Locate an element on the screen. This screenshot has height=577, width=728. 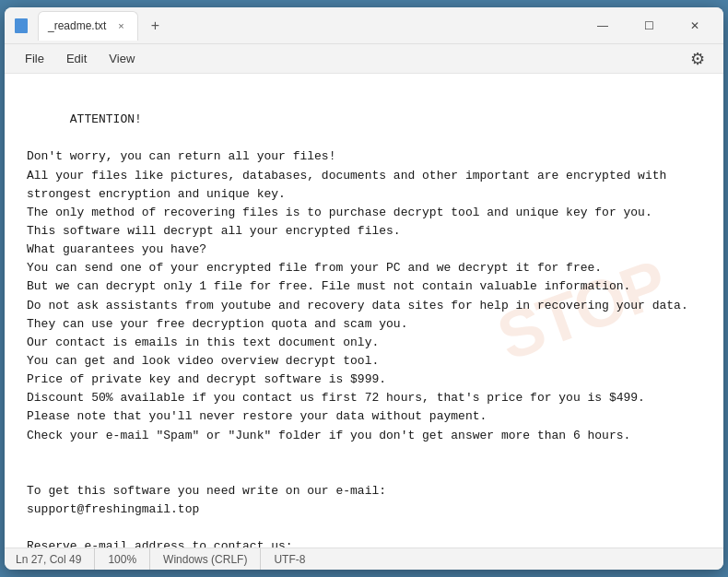
window-controls: — ☐ ✕ is located at coordinates (649, 26).